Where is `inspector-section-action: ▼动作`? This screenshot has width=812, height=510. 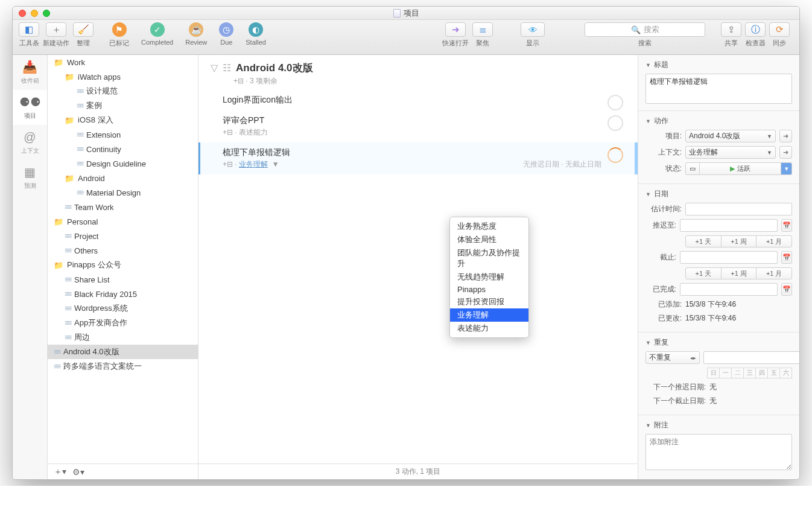
inspector-section-action: ▼动作 is located at coordinates (719, 121).